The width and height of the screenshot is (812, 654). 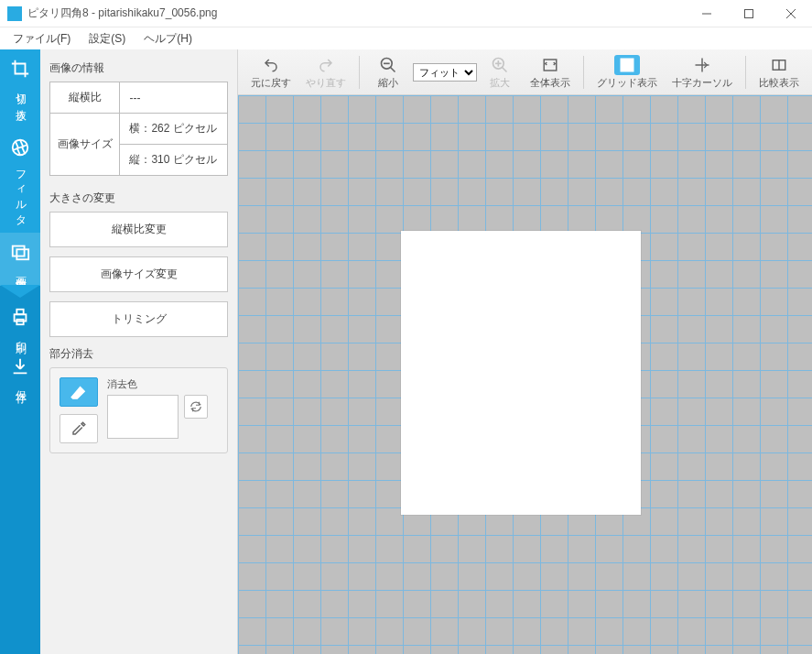 What do you see at coordinates (42, 38) in the screenshot?
I see `menu-file: ファイル(F)` at bounding box center [42, 38].